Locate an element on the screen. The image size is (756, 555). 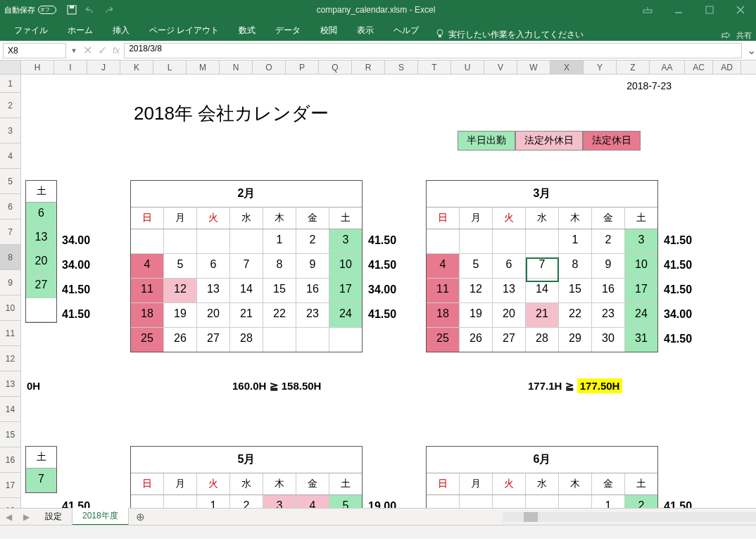
redo-icon is located at coordinates (108, 10).